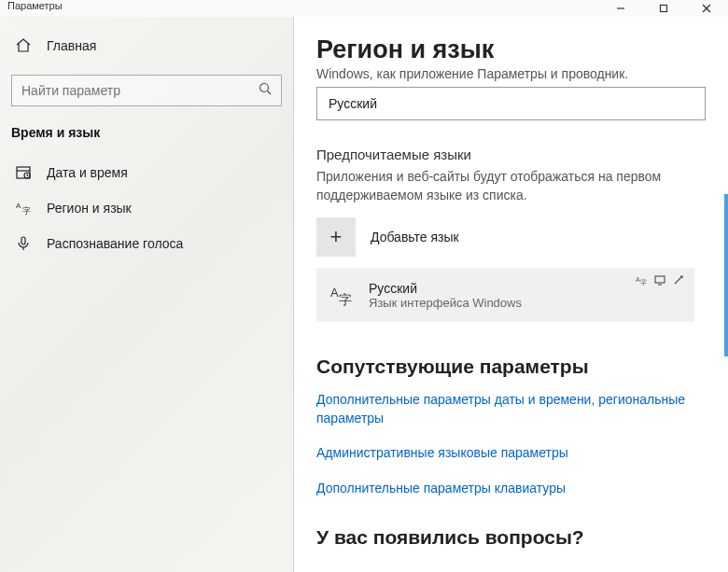  I want to click on nav-region-language-label: Регион и язык, so click(90, 208).